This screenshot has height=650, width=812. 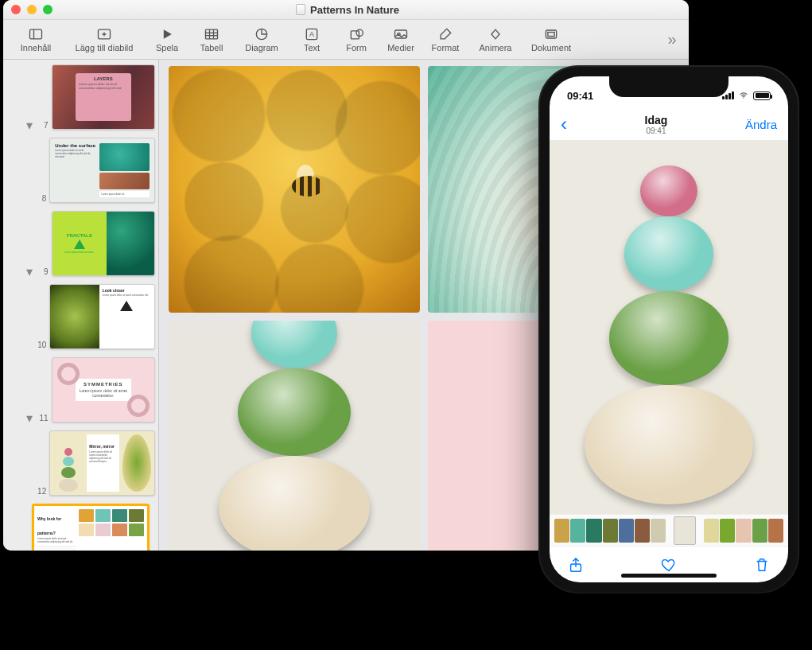 I want to click on nav-title: Idag 09:41, so click(x=657, y=124).